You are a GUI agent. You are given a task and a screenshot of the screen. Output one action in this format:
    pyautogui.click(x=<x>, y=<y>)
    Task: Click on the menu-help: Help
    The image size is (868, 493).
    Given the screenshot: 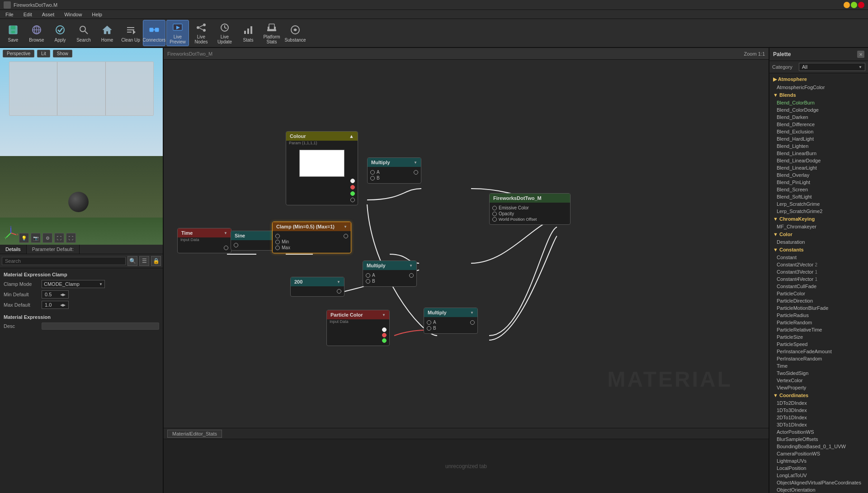 What is the action you would take?
    pyautogui.click(x=97, y=14)
    